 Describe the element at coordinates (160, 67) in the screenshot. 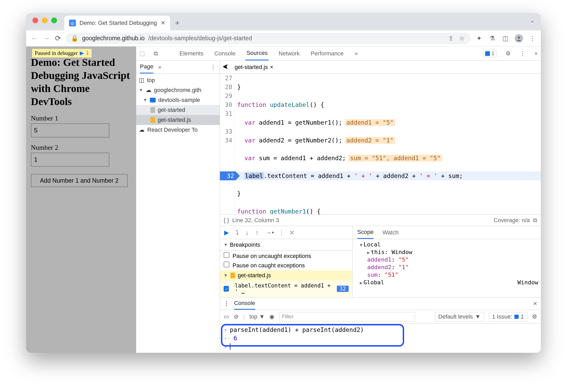

I see `navigator-overflow: »` at that location.